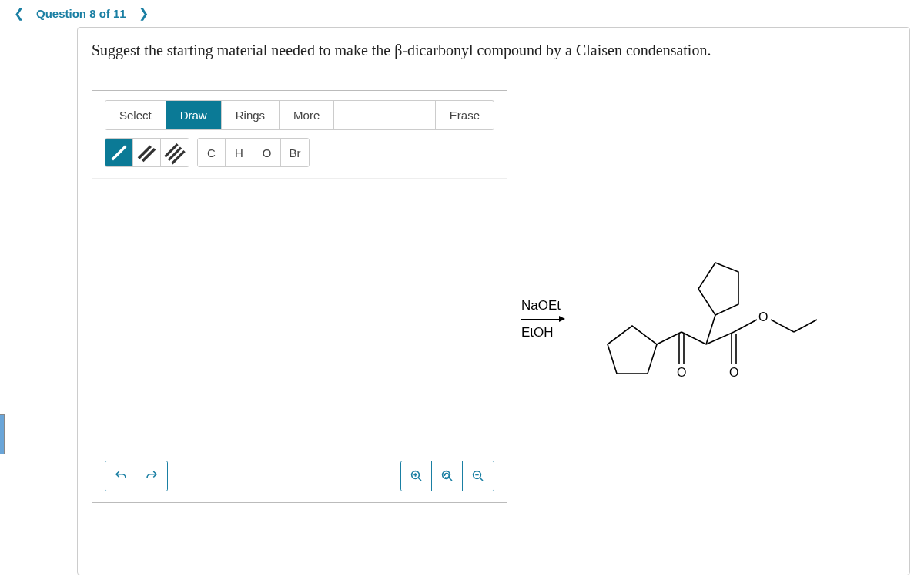  Describe the element at coordinates (136, 476) in the screenshot. I see `undo-redo-group` at that location.